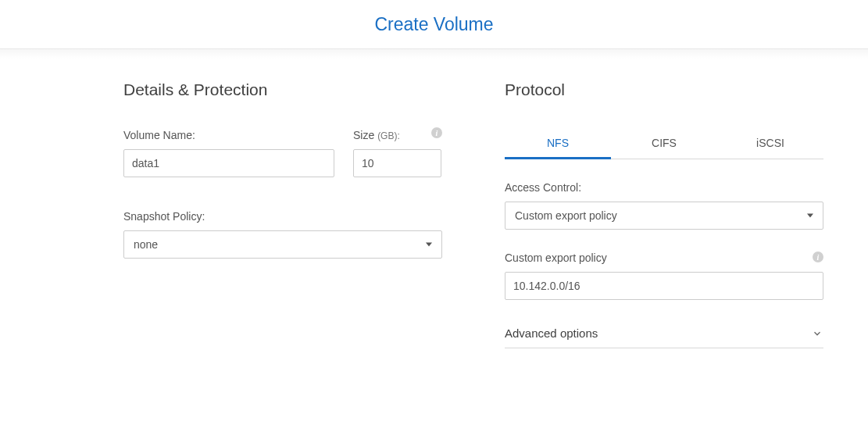 The height and width of the screenshot is (446, 868). What do you see at coordinates (389, 136) in the screenshot?
I see `size-unit-text: (GB):` at bounding box center [389, 136].